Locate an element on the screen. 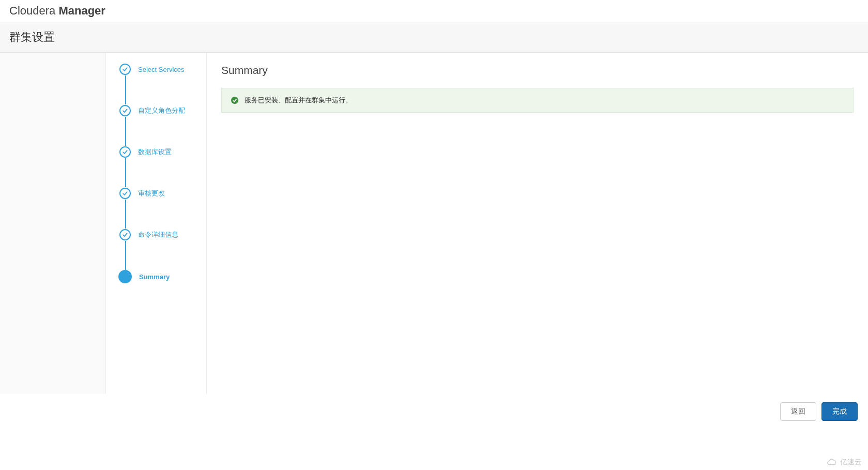 The height and width of the screenshot is (470, 868). content-title: Summary is located at coordinates (538, 70).